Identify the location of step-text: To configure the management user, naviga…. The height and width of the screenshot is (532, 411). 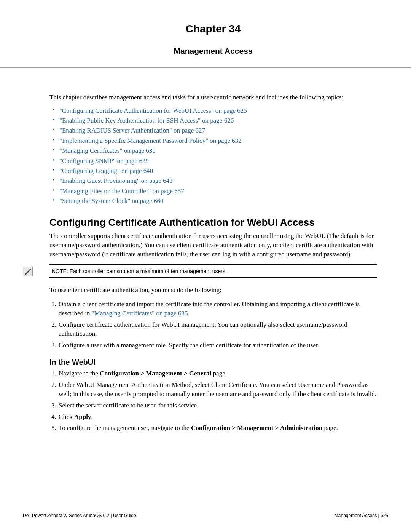
(125, 428).